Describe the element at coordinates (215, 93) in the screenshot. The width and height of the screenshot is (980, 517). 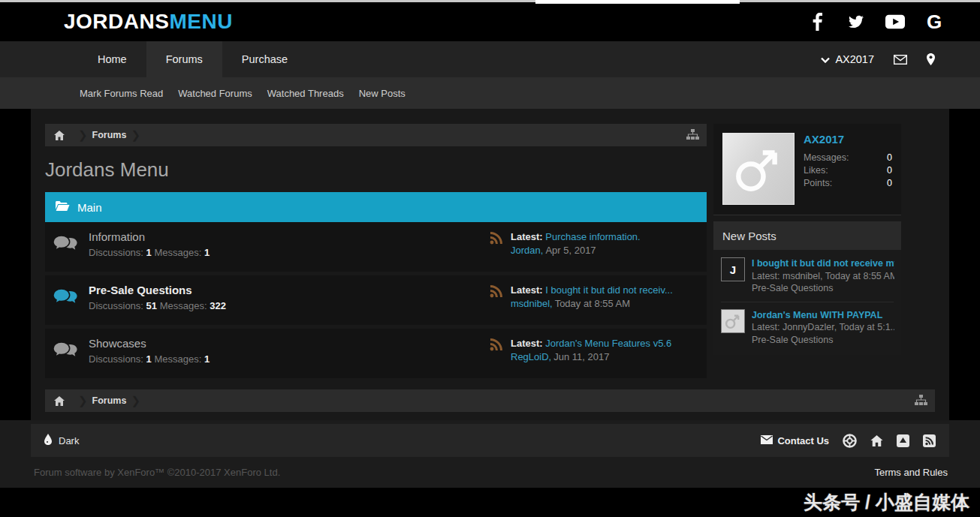
I see `subnav-watched-forums: Watched Forums` at that location.